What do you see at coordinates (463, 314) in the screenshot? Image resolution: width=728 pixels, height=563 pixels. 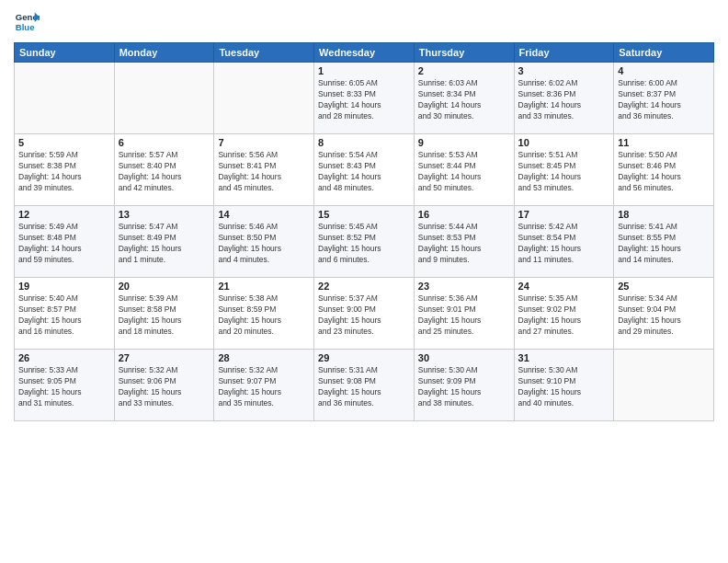 I see `calendar-cell: 23Sunrise: 5:36 AMSunset: 9:01 PMDayligh…` at bounding box center [463, 314].